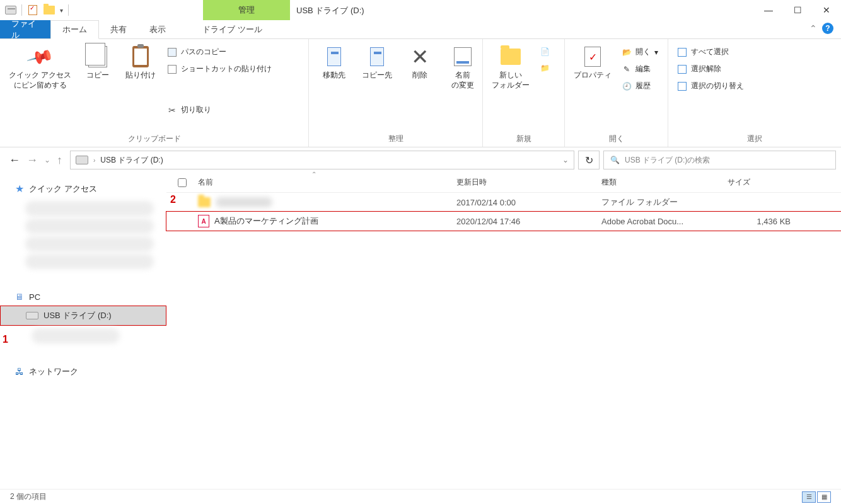 This screenshot has height=504, width=841. Describe the element at coordinates (463, 87) in the screenshot. I see `rename-button: 名前 の変更` at that location.